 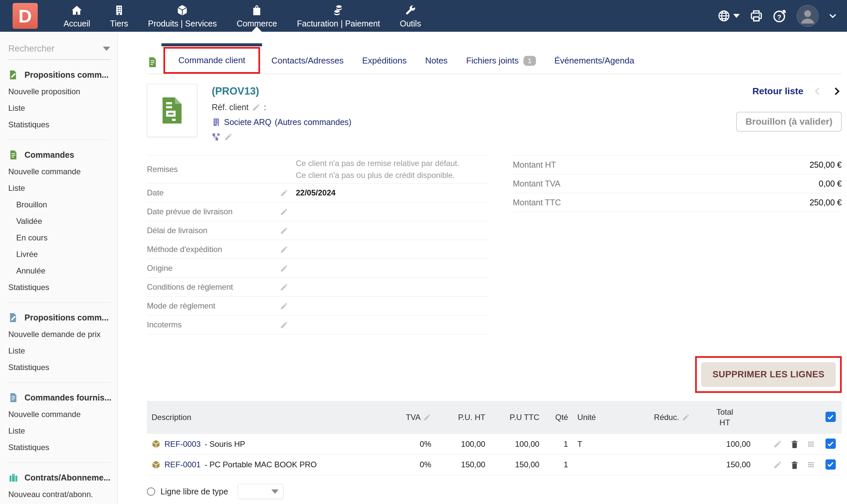 I want to click on edit-source-pencil-icon, so click(x=284, y=268).